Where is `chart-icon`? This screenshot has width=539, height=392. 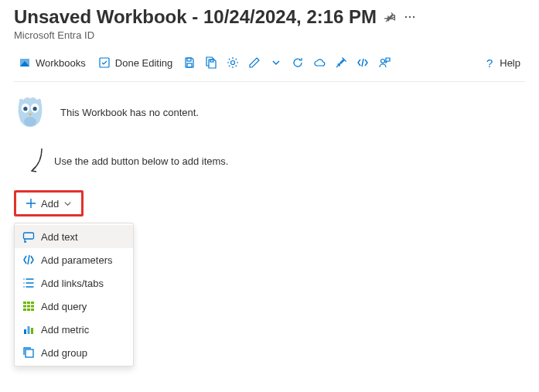
chart-icon is located at coordinates (29, 329).